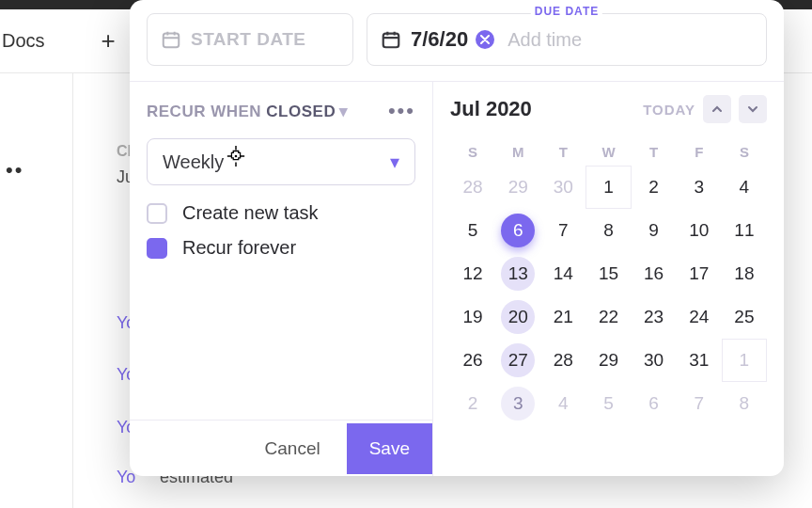  What do you see at coordinates (473, 360) in the screenshot?
I see `calendar-day: 26` at bounding box center [473, 360].